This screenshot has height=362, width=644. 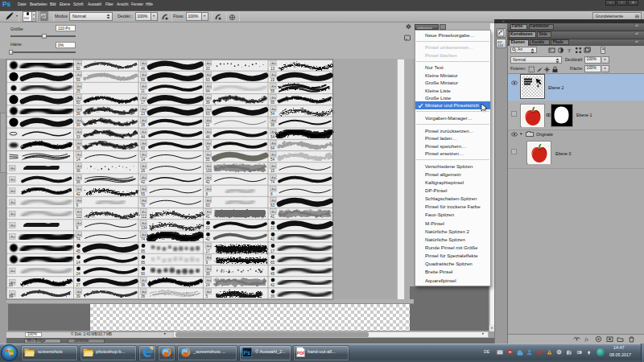 I want to click on svg-text: 134, so click(x=144, y=228).